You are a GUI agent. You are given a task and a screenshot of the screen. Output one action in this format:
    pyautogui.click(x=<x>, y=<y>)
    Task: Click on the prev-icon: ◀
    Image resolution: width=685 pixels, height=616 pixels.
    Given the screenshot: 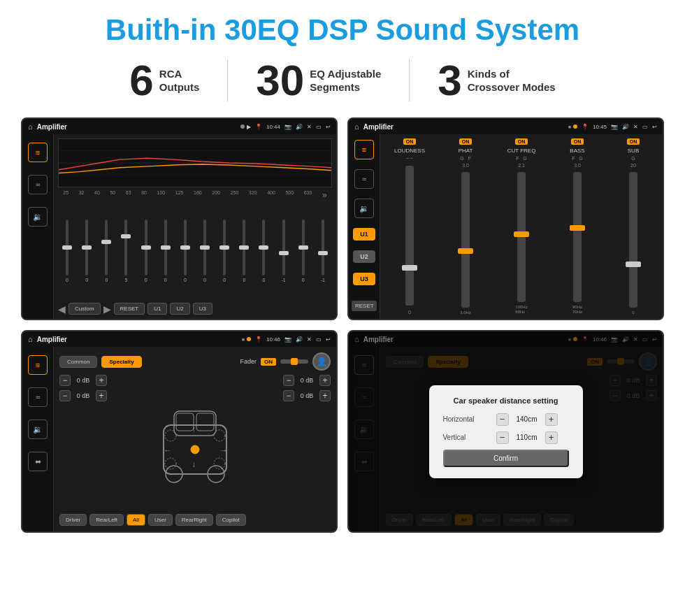 What is the action you would take?
    pyautogui.click(x=62, y=309)
    